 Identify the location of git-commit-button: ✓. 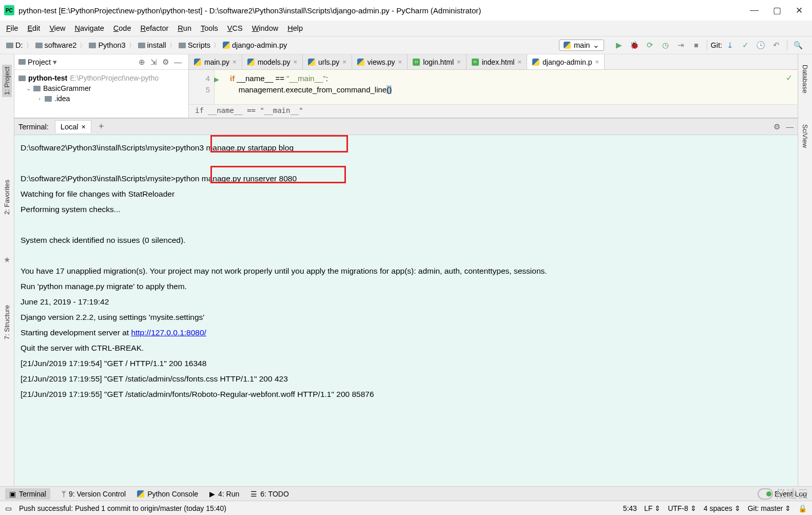
(745, 45).